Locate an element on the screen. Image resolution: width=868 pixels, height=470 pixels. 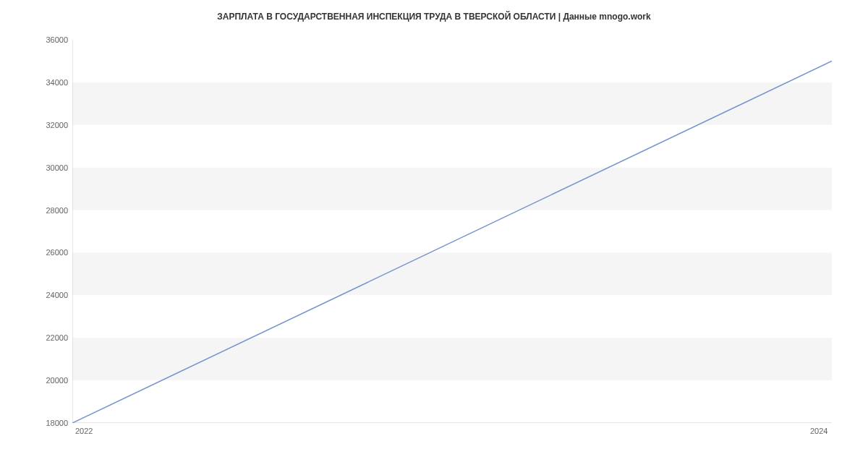
y-tick-label: 28000 is located at coordinates (56, 210).